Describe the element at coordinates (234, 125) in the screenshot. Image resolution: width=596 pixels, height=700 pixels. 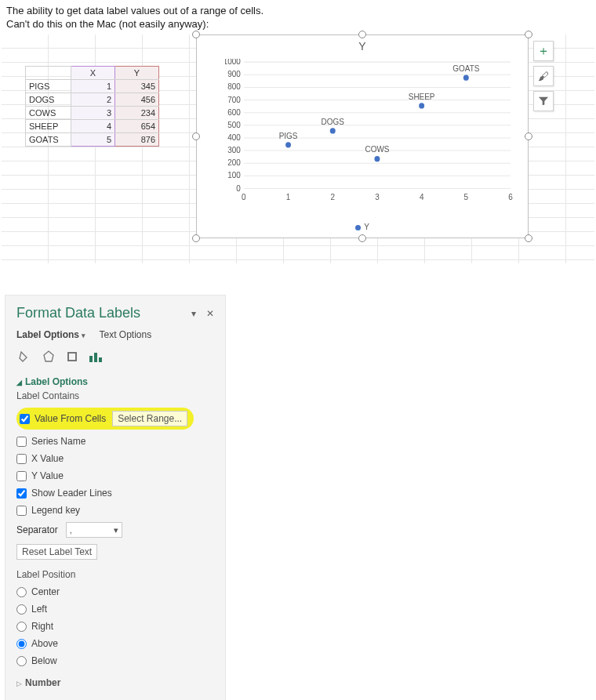
I see `svg-text: 500` at that location.